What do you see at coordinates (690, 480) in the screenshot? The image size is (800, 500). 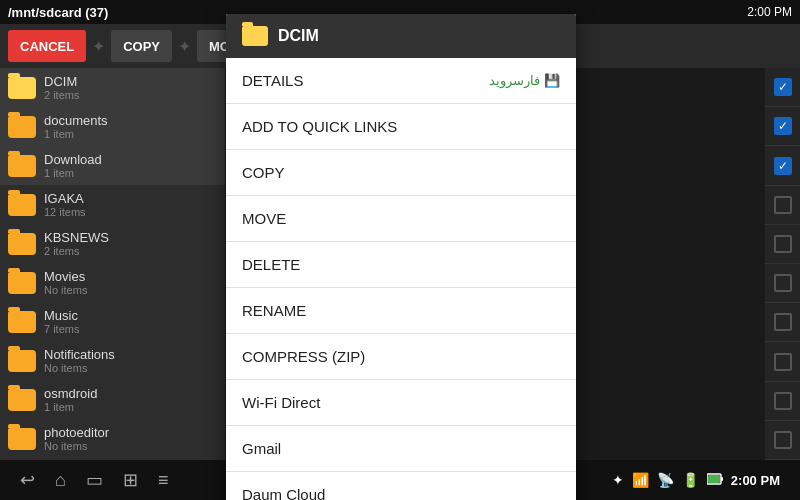 I see `battery-icon: 🔋` at bounding box center [690, 480].